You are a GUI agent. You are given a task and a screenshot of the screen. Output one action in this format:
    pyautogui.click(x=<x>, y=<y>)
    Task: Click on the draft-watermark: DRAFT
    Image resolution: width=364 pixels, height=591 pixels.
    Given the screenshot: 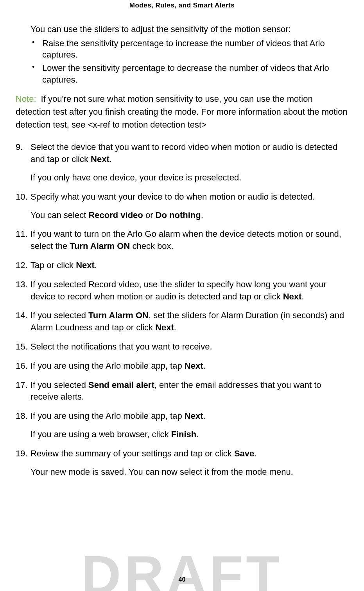 What is the action you would take?
    pyautogui.click(x=182, y=567)
    